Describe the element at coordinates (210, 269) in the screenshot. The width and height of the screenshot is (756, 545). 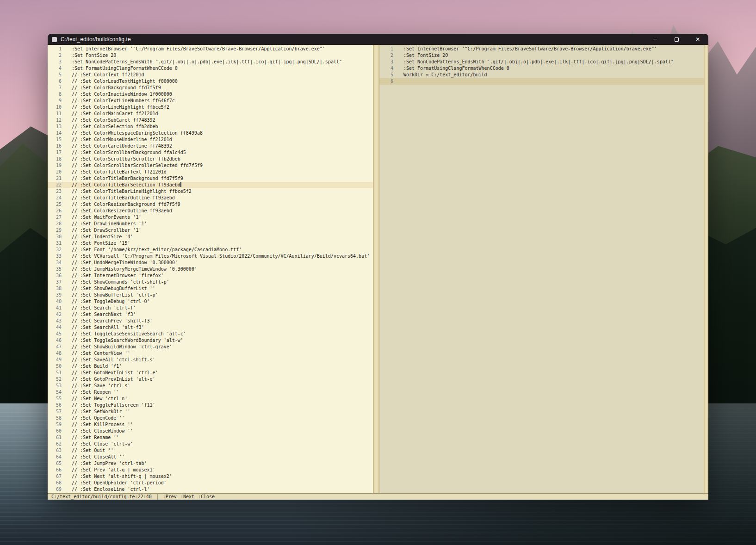
I see `code-line: 35// :Set JumpHistoryMergeTimeWindow '0.…` at that location.